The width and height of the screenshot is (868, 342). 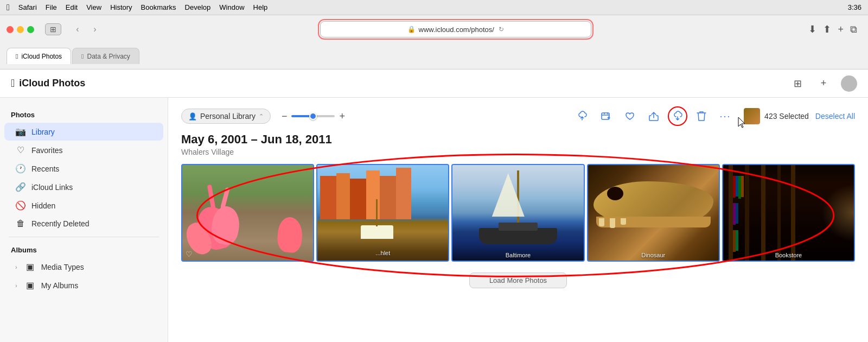 I want to click on albums-section-label: Albums, so click(x=84, y=250).